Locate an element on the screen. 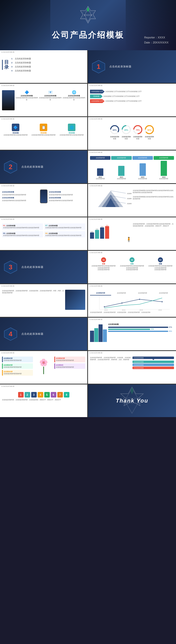 The height and width of the screenshot is (644, 176). thank-you-slide: Thank You is located at coordinates (132, 401).